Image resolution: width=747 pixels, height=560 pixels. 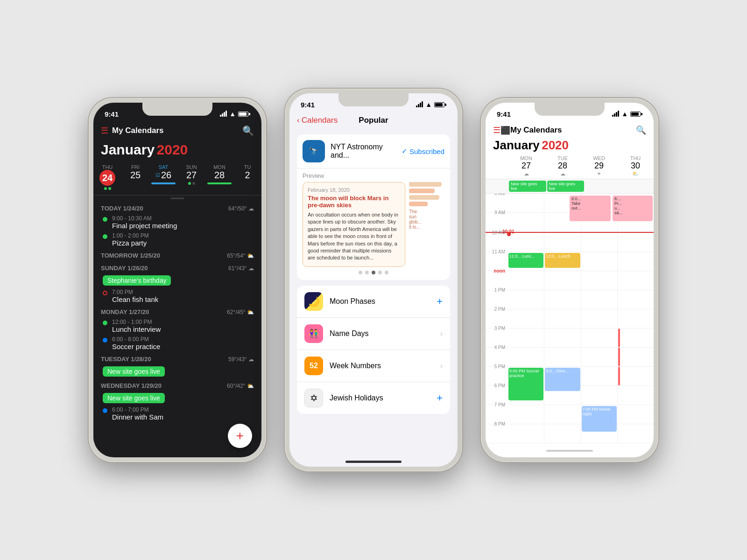 What do you see at coordinates (636, 280) in the screenshot?
I see `grid-col-thu-noon` at bounding box center [636, 280].